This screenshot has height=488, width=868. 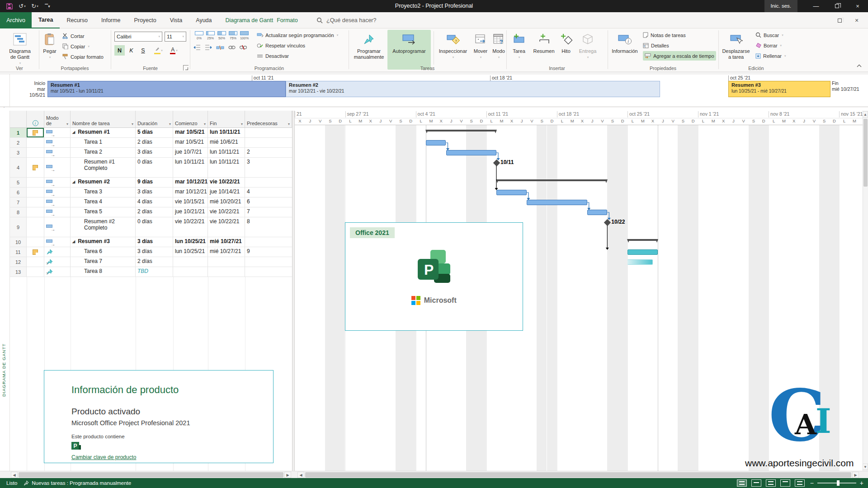 What do you see at coordinates (155, 119) in the screenshot?
I see `column-header-duration: Duración▾` at bounding box center [155, 119].